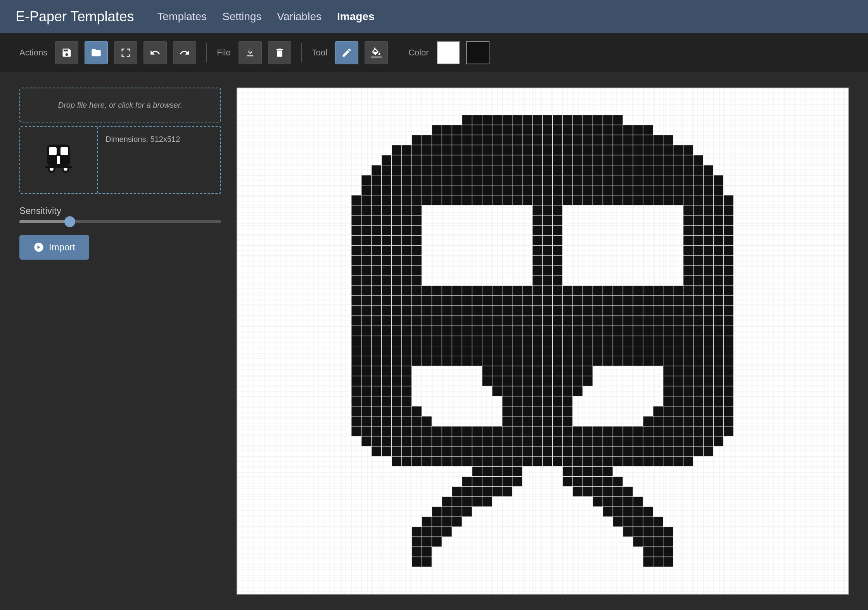  What do you see at coordinates (347, 53) in the screenshot?
I see `pencil-icon` at bounding box center [347, 53].